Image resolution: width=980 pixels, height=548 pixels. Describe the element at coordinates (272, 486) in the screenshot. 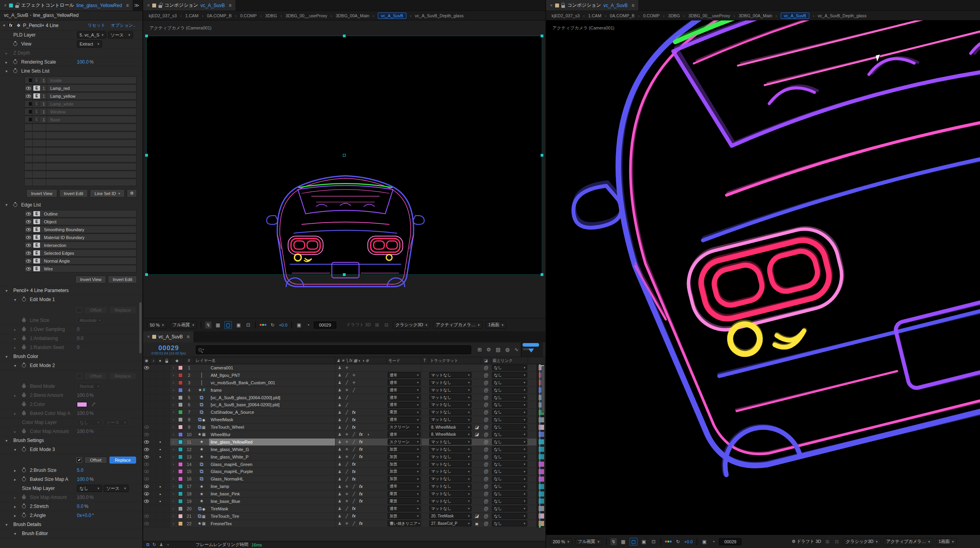

I see `layer-name: line_lamp` at that location.